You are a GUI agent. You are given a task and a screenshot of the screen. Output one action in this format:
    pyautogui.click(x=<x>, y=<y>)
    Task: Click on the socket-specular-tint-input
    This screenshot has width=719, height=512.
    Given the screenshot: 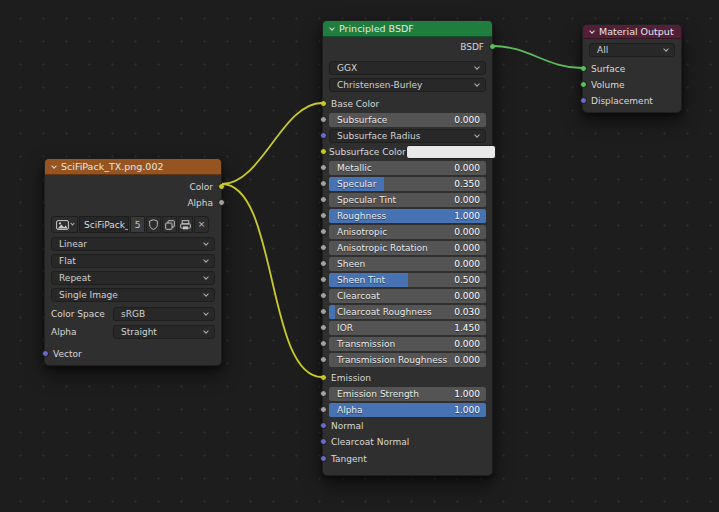 What is the action you would take?
    pyautogui.click(x=324, y=200)
    